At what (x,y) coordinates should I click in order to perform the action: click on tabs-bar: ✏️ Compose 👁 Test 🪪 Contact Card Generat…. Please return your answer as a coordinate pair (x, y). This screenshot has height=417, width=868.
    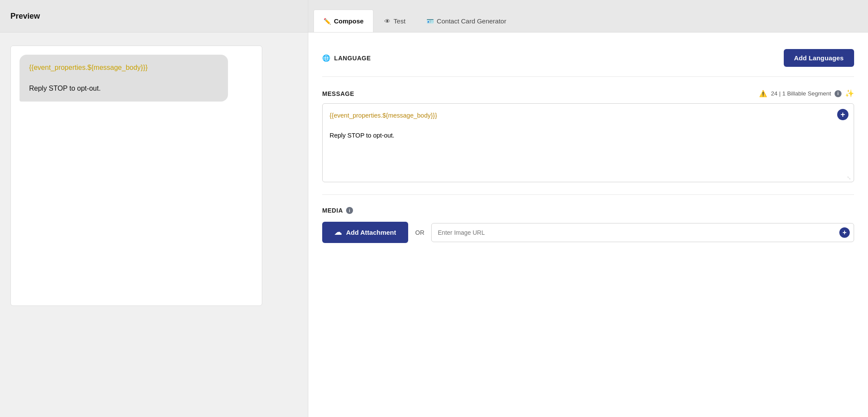
    Looking at the image, I should click on (588, 16).